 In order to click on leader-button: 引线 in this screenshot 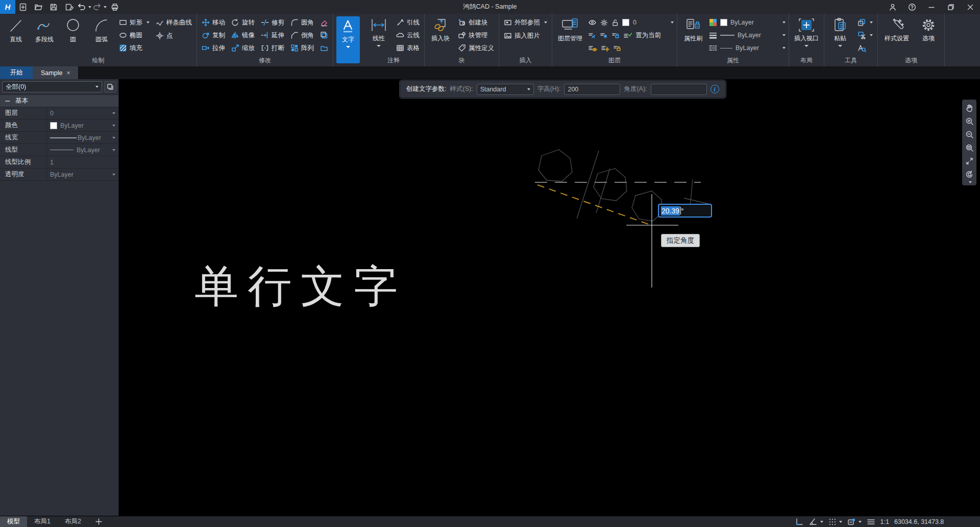, I will do `click(408, 22)`.